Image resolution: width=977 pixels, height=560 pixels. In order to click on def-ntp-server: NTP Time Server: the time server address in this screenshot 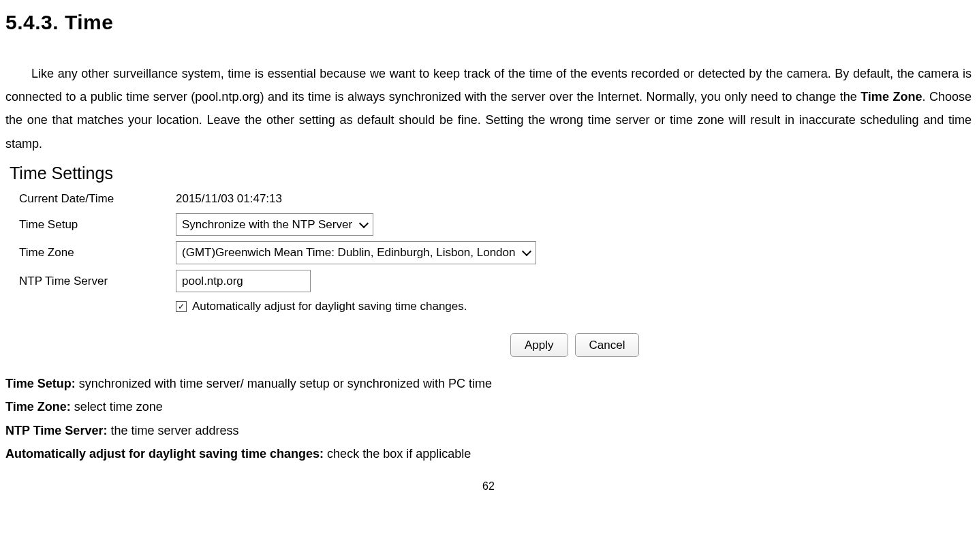, I will do `click(488, 431)`.